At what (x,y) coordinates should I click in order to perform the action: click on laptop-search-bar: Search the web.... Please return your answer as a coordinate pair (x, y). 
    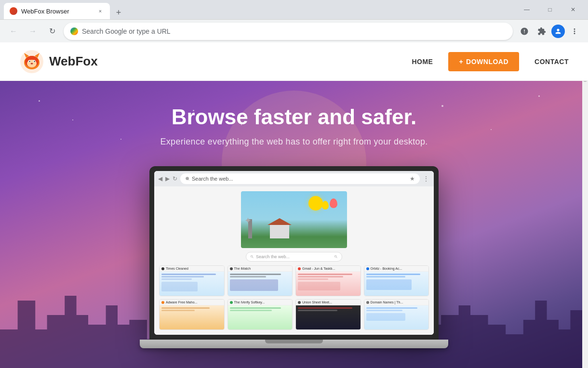
    Looking at the image, I should click on (294, 257).